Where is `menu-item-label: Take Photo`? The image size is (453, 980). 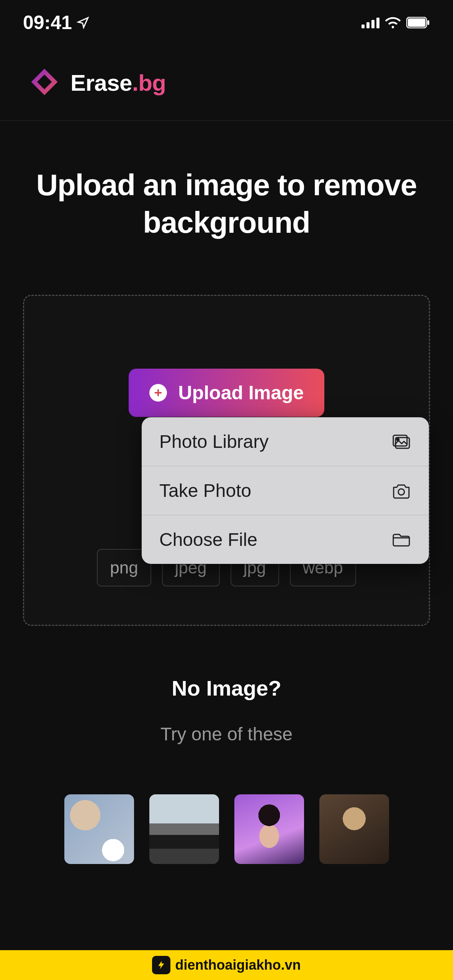 menu-item-label: Take Photo is located at coordinates (205, 491).